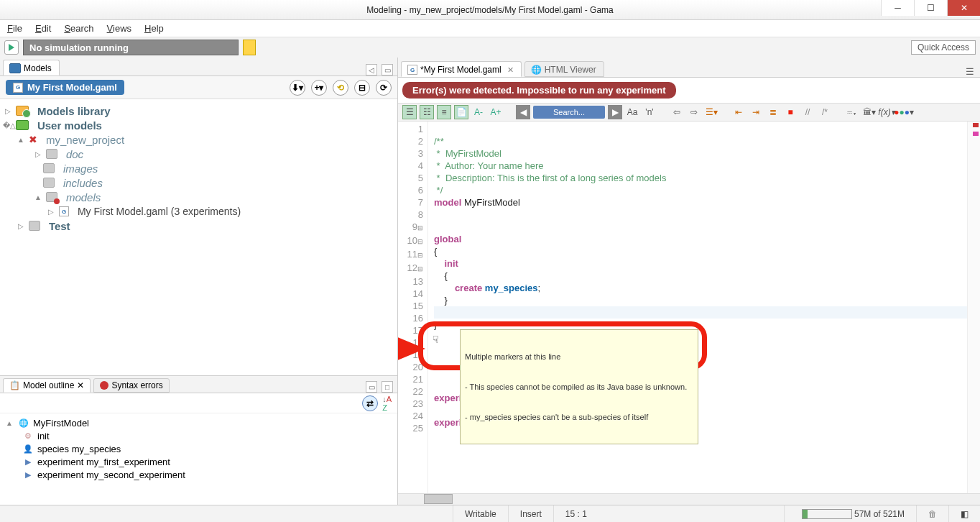 The height and width of the screenshot is (522, 980). What do you see at coordinates (632, 112) in the screenshot?
I see `match-case-icon: Aa` at bounding box center [632, 112].